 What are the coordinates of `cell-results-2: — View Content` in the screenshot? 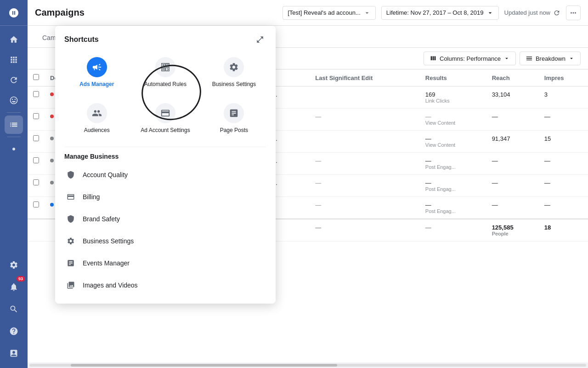 It's located at (453, 142).